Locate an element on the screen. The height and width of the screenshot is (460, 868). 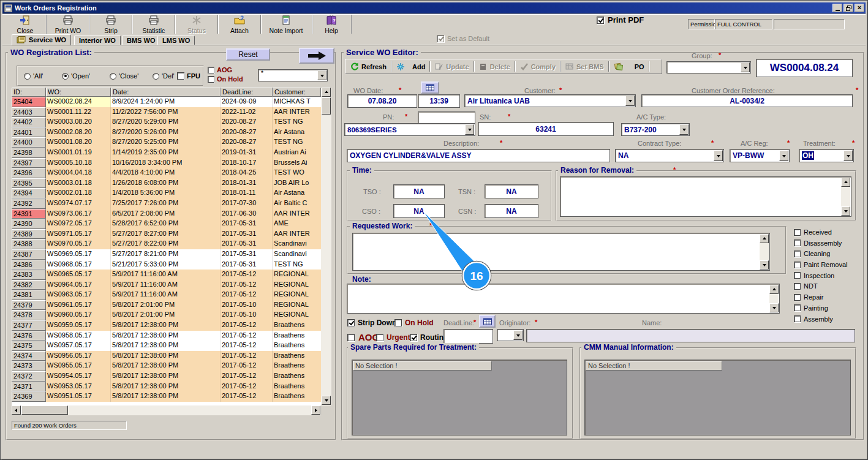
table-row: 24401 WS0002.08.20 8/27/2020 5:26:00 PM … is located at coordinates (167, 132).